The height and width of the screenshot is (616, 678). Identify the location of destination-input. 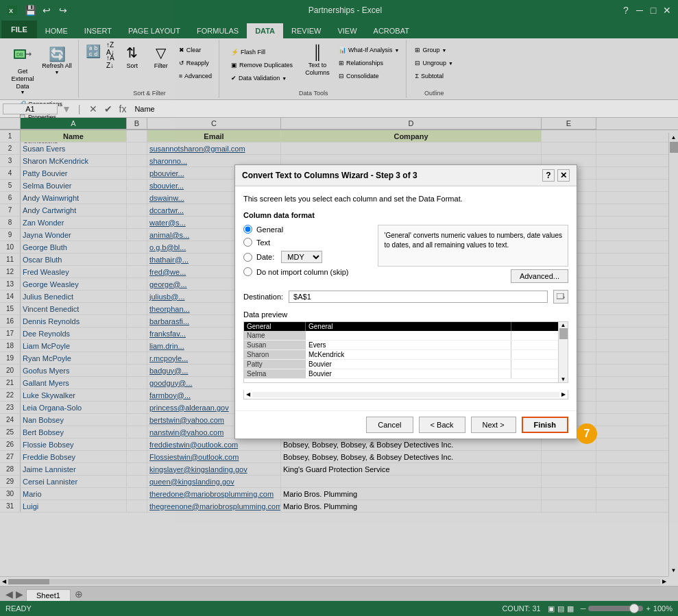
(418, 297).